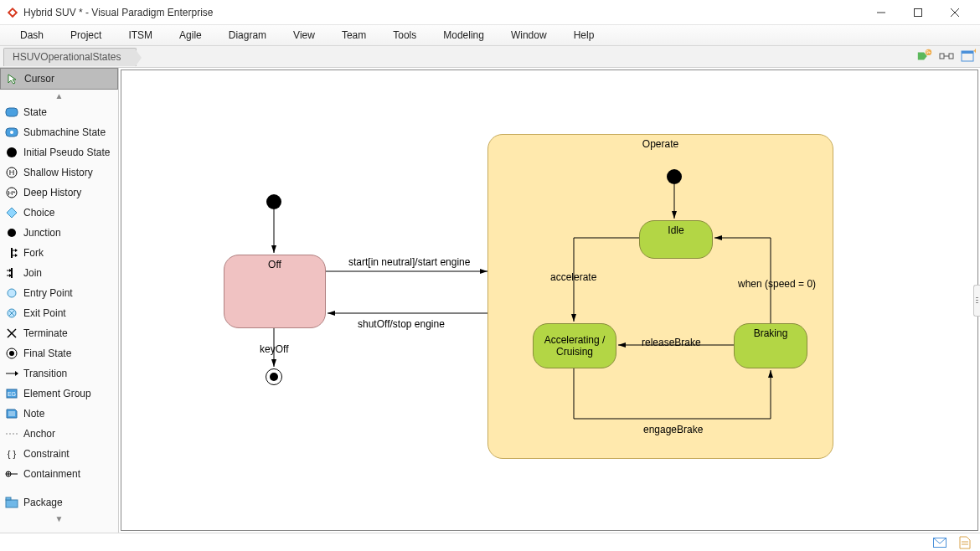  I want to click on palette-choice: Choice, so click(59, 213).